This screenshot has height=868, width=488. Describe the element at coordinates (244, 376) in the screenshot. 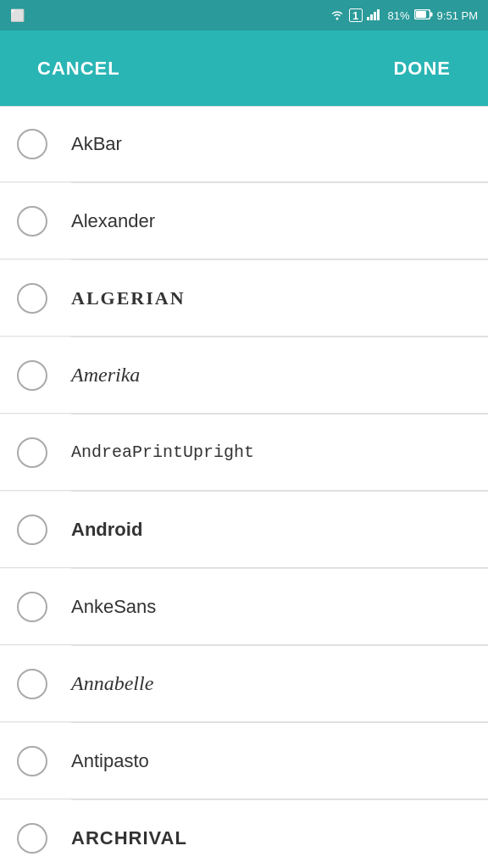

I see `font-list-item-amerika: Amerika` at that location.